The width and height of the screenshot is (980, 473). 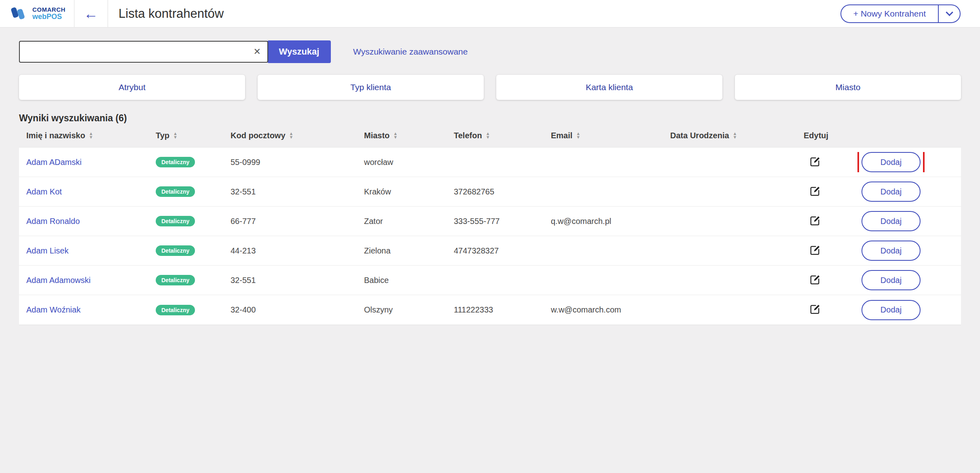 I want to click on filter-client-type-button: Typ klienta, so click(x=370, y=87).